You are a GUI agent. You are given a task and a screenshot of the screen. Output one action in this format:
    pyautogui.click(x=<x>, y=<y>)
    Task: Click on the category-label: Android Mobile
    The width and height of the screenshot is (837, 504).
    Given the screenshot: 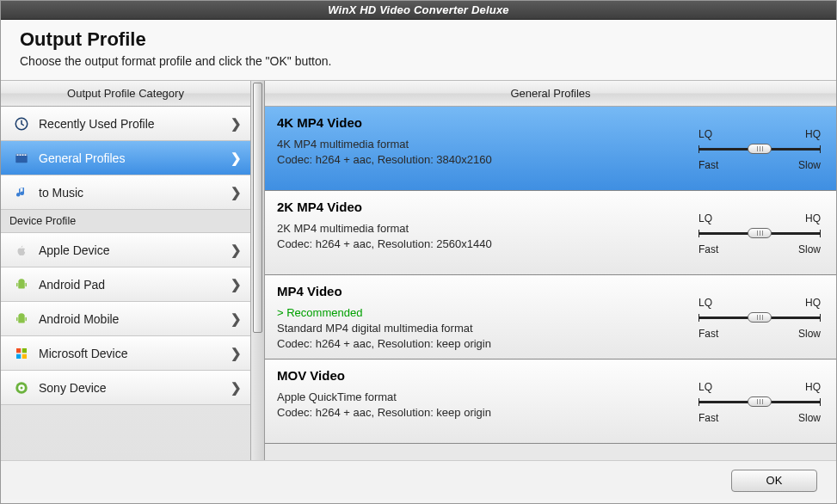 What is the action you would take?
    pyautogui.click(x=131, y=319)
    